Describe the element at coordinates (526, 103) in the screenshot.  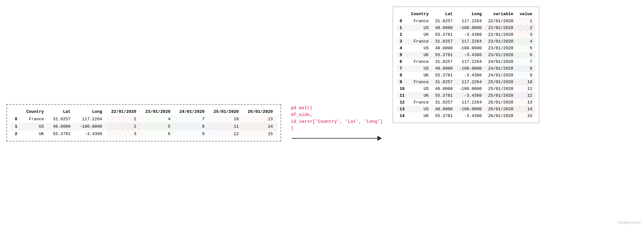
I see `right-value: 13` at that location.